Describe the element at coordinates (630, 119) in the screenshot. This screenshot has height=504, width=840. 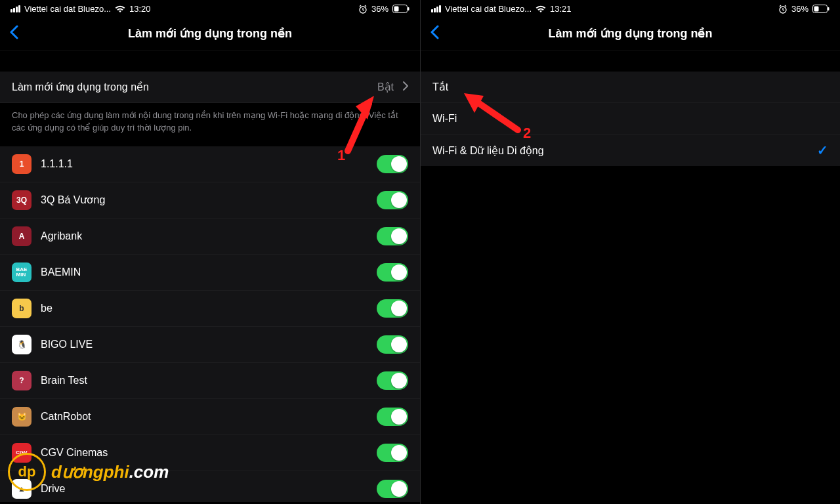
I see `option-label: Wi-Fi` at that location.